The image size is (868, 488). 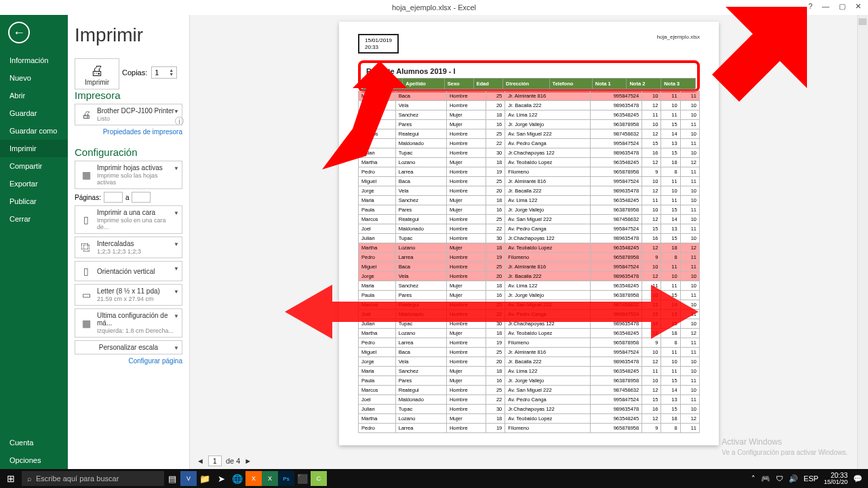 I want to click on sidebar-item-guardar: Guardar, so click(x=34, y=113).